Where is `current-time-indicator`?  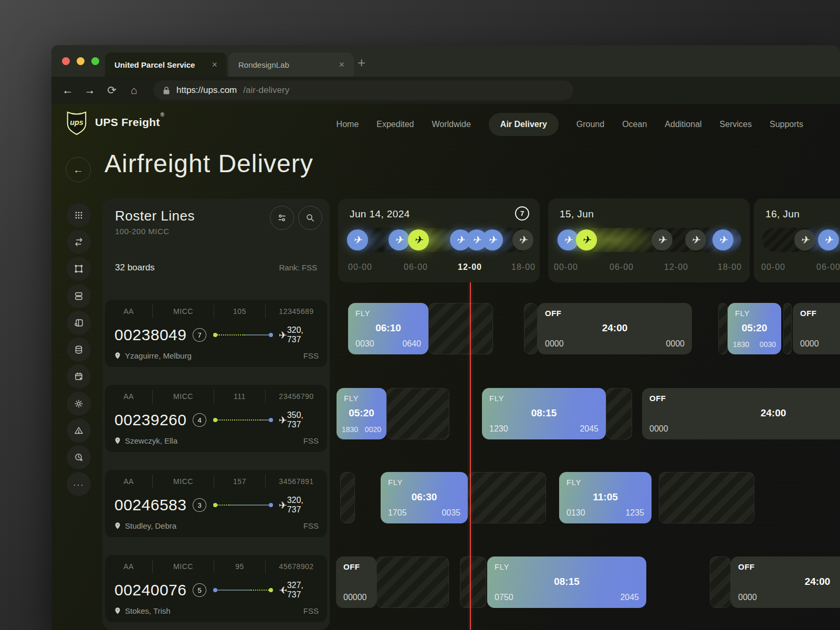
current-time-indicator is located at coordinates (470, 456).